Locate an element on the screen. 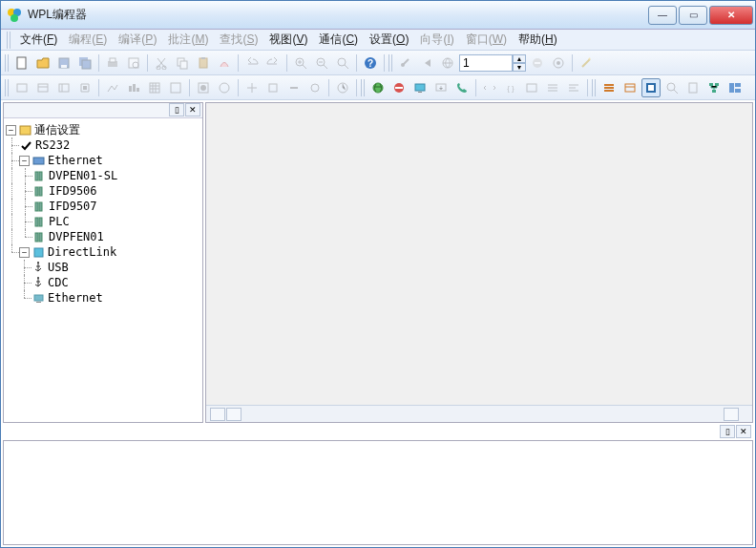 This screenshot has height=548, width=756. redo-button is located at coordinates (273, 63).